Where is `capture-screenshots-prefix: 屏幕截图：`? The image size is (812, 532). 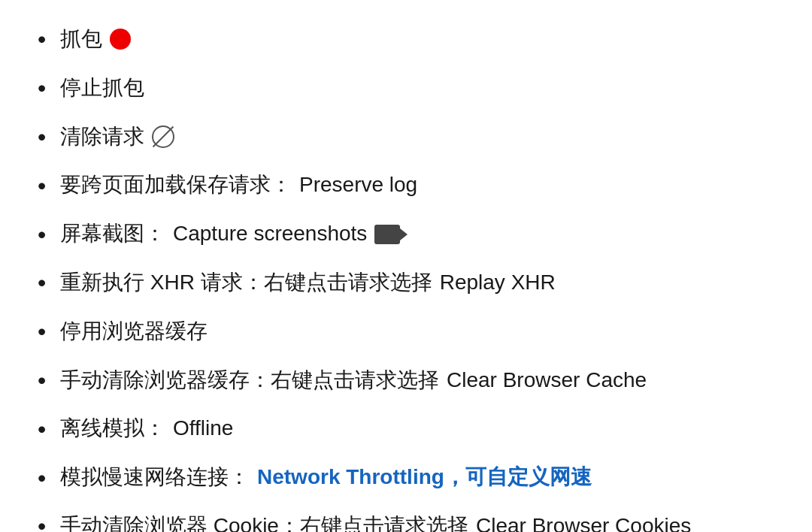 capture-screenshots-prefix: 屏幕截图： is located at coordinates (113, 234).